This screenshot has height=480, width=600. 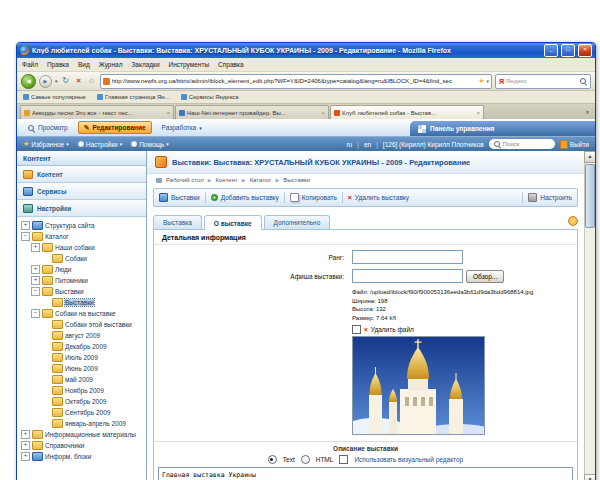 I want to click on tree-item: Июнь 2009, so click(x=82, y=368).